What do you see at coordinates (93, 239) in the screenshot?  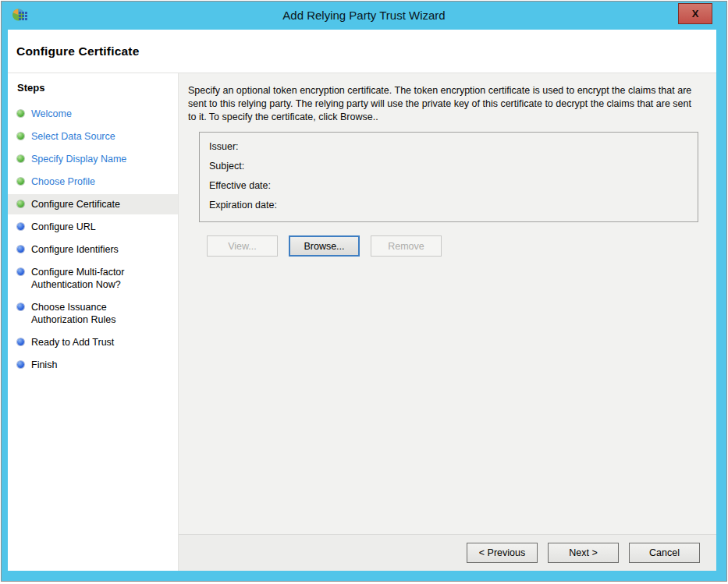 I see `steps-list: WelcomeSelect Data SourceSpecify Display…` at bounding box center [93, 239].